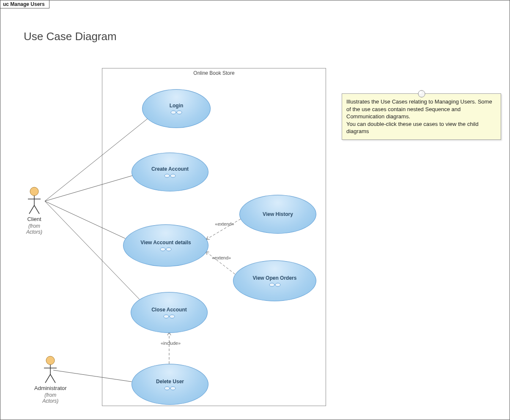  I want to click on diagram-tab-label: uc Manage Users, so click(24, 4).